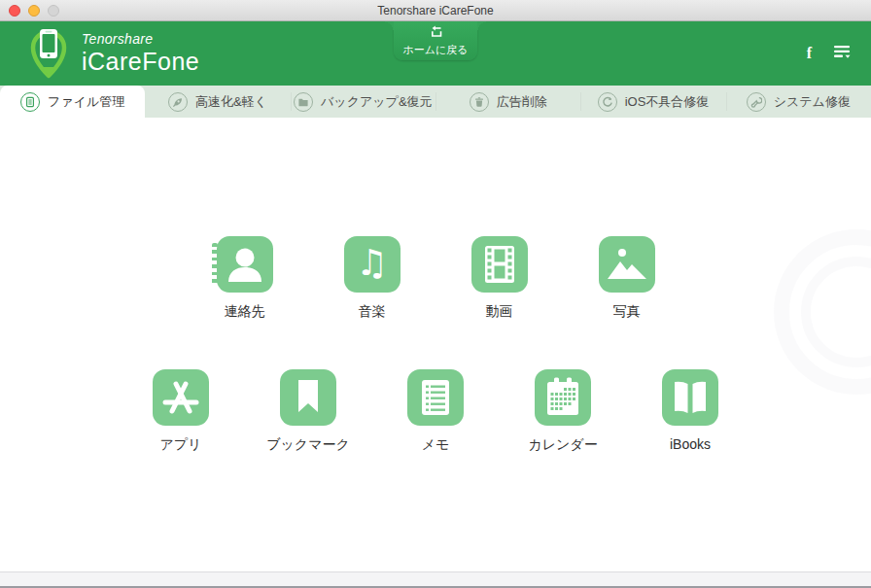 The image size is (871, 588). What do you see at coordinates (809, 53) in the screenshot?
I see `facebook-icon: f` at bounding box center [809, 53].